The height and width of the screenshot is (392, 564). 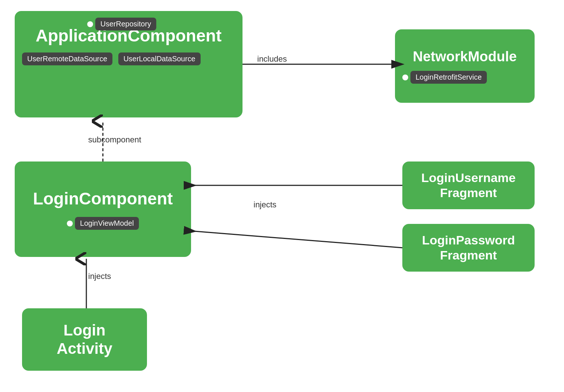 I want to click on user-remote-datasource-chip: UserRemoteDataSource, so click(x=67, y=59).